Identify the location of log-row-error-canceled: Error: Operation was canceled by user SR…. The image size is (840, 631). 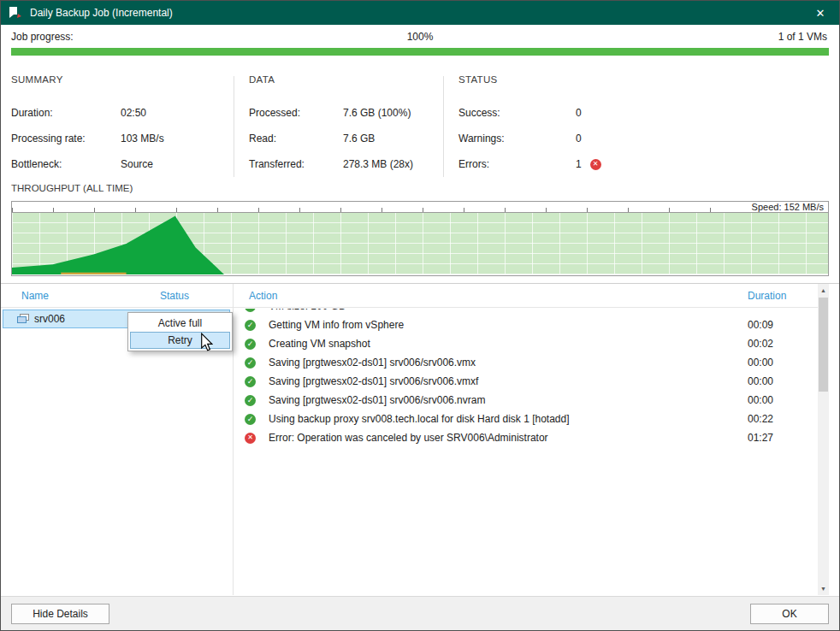
(525, 438).